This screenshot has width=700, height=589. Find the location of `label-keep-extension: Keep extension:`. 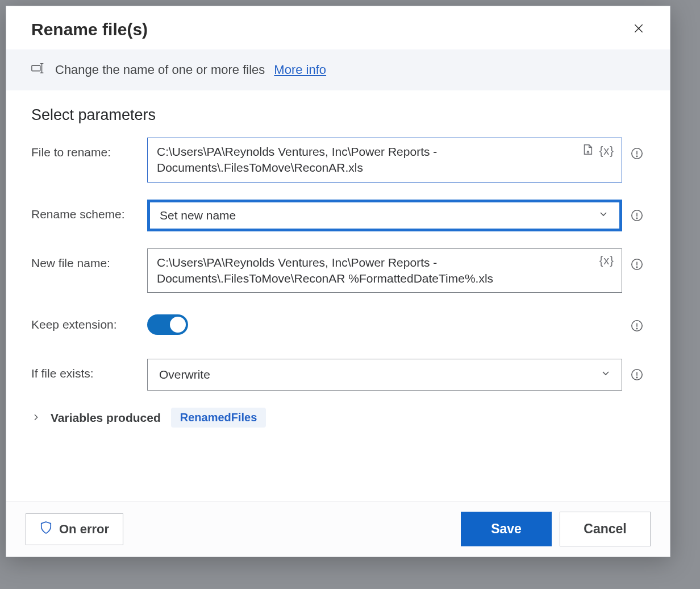

label-keep-extension: Keep extension: is located at coordinates (84, 321).